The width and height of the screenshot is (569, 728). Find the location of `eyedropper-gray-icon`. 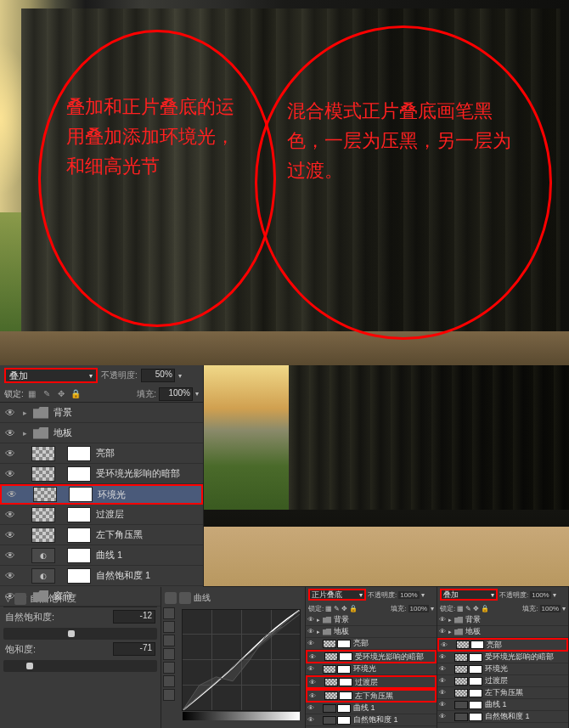

eyedropper-gray-icon is located at coordinates (169, 668).